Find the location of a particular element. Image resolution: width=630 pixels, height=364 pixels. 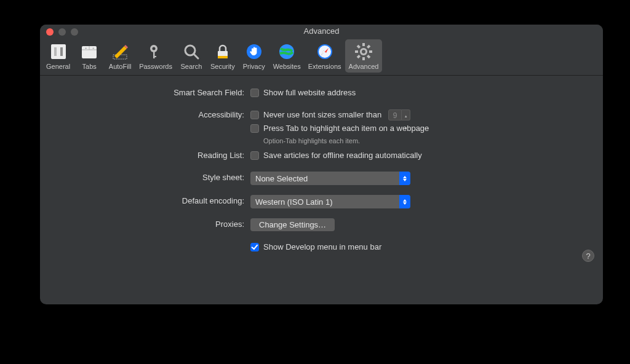

change-settings-button: Change Settings… is located at coordinates (293, 225).